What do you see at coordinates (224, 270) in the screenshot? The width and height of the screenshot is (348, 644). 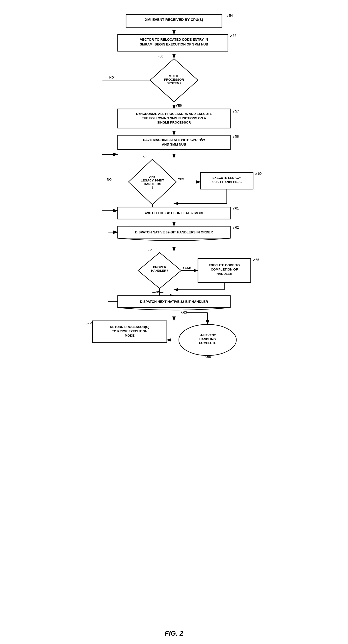 I see `node-65-line2: COMPLETION OF` at bounding box center [224, 270].